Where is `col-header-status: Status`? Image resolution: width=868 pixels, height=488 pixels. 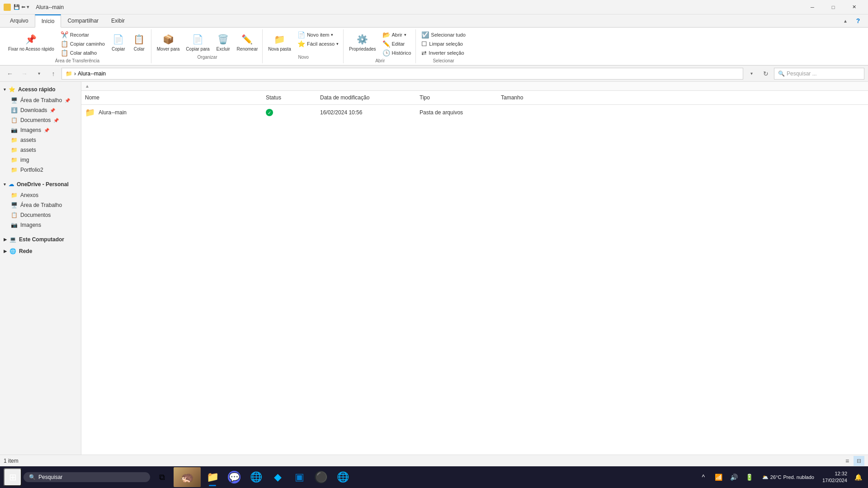
col-header-status: Status is located at coordinates (289, 98).